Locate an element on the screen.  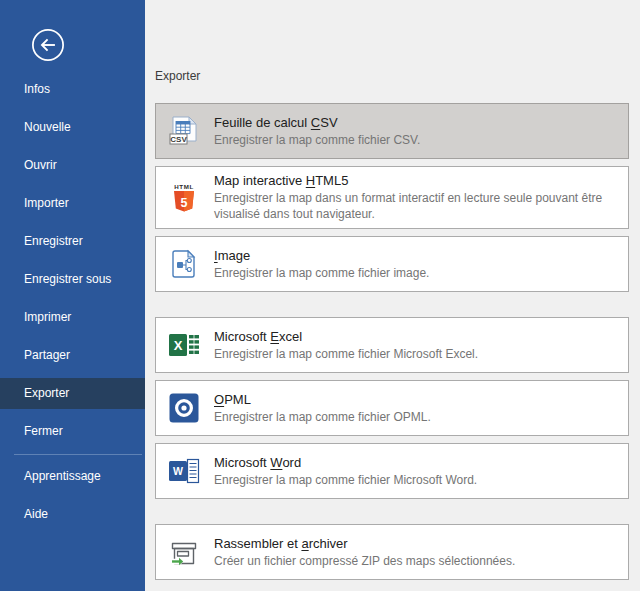
title-accel: E is located at coordinates (274, 336).